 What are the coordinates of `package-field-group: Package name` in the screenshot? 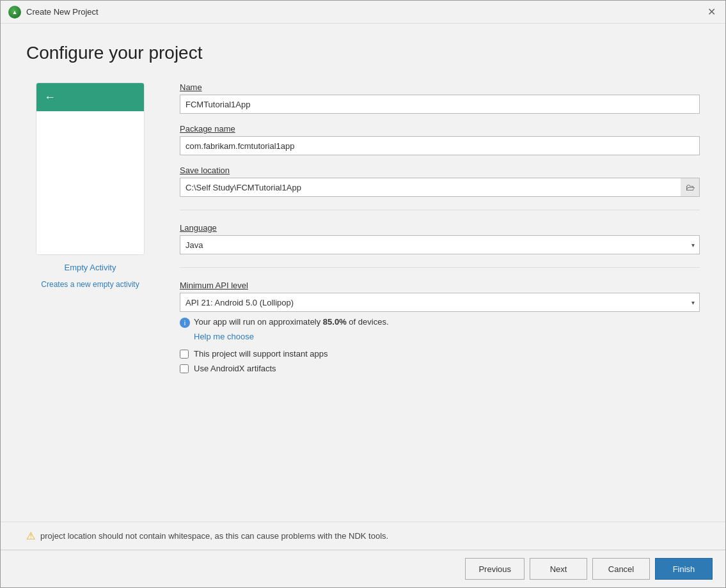 It's located at (440, 139).